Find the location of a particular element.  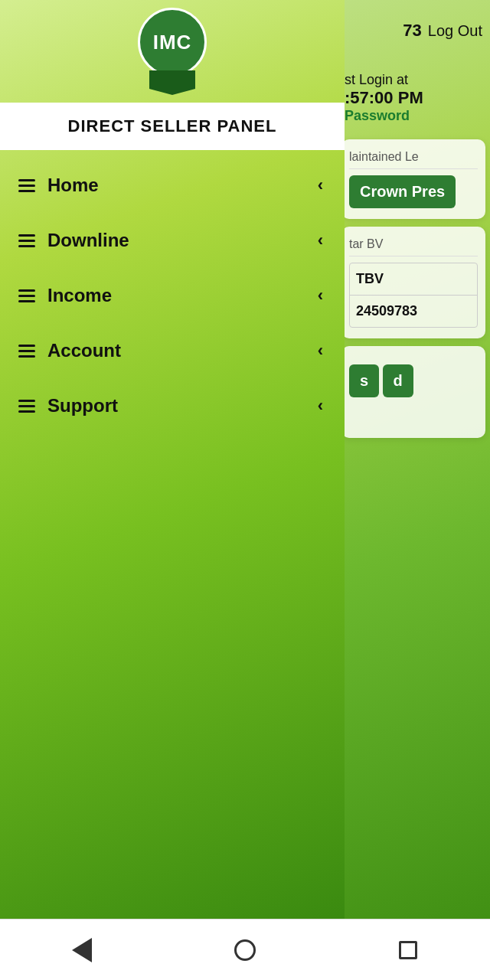

change-password-link: Password is located at coordinates (413, 116).